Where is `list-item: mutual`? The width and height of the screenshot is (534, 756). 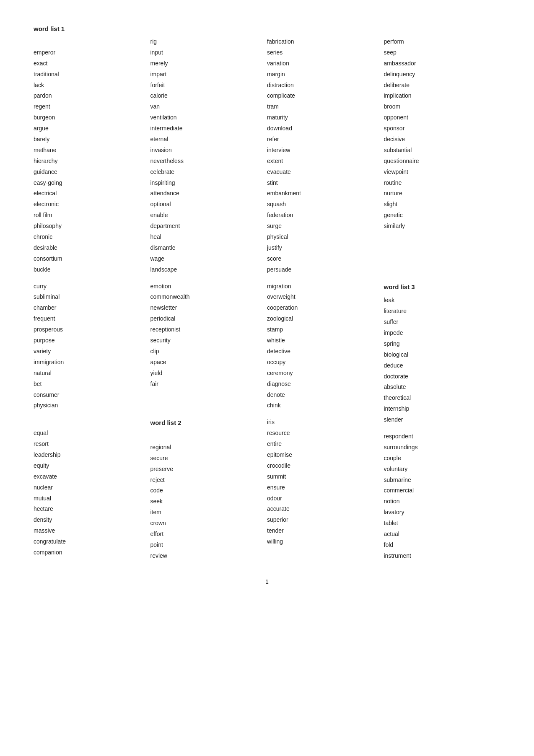
list-item: mutual is located at coordinates (88, 499).